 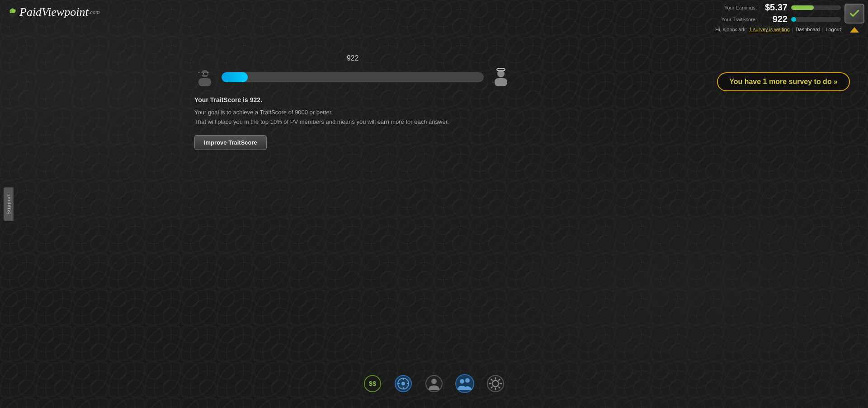 I want to click on avatar-left-icon, so click(x=204, y=77).